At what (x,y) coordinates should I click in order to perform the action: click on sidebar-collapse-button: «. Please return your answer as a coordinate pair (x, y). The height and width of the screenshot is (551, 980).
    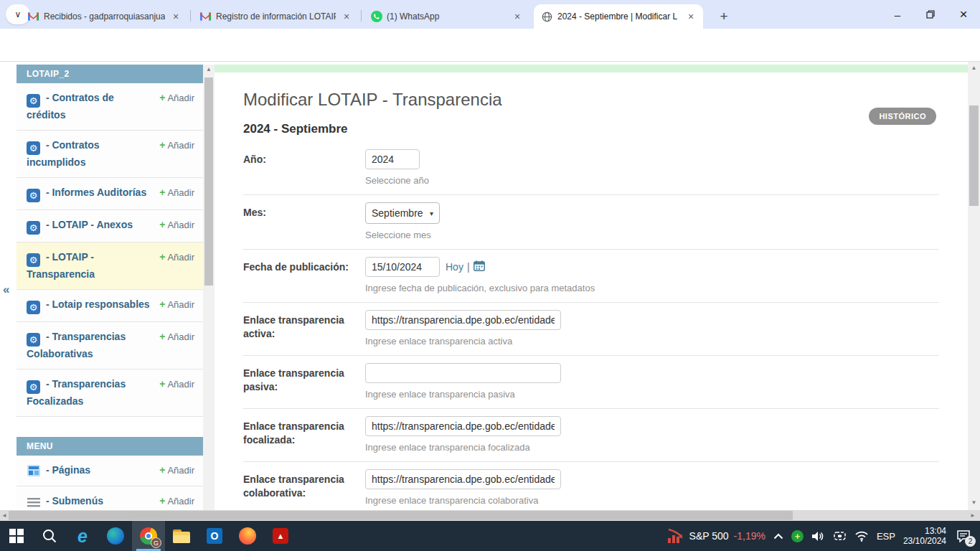
    Looking at the image, I should click on (6, 290).